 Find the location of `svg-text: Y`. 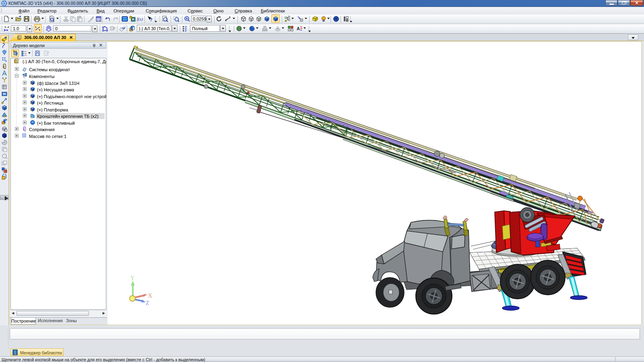

svg-text: Y is located at coordinates (132, 278).